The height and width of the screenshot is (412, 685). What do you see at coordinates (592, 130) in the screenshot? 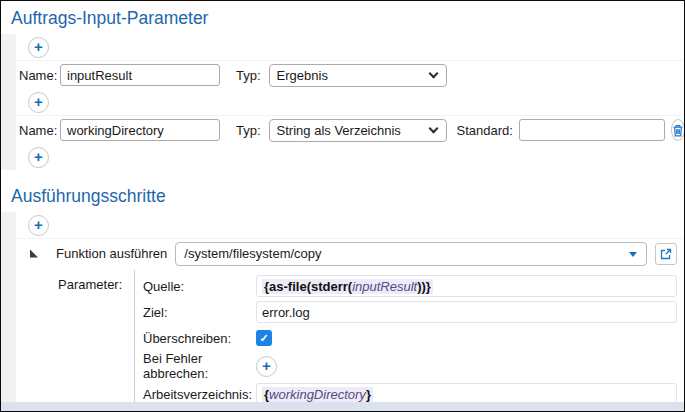
I see `standard-value-input` at bounding box center [592, 130].